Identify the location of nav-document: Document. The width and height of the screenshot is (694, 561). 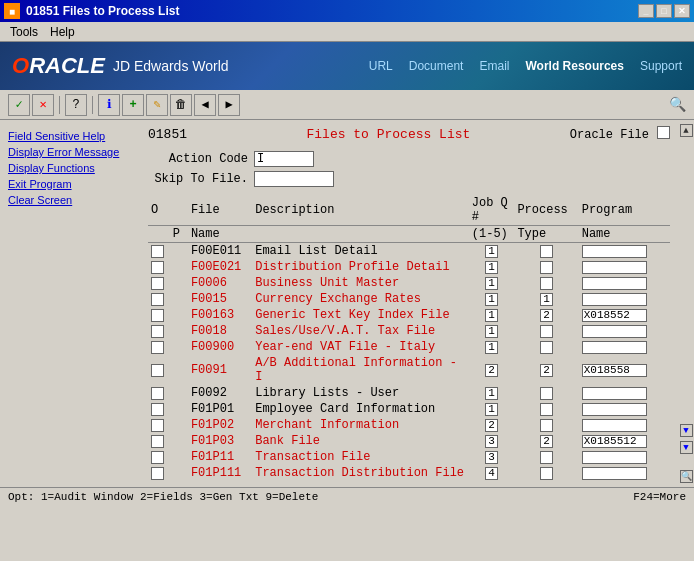
(436, 66).